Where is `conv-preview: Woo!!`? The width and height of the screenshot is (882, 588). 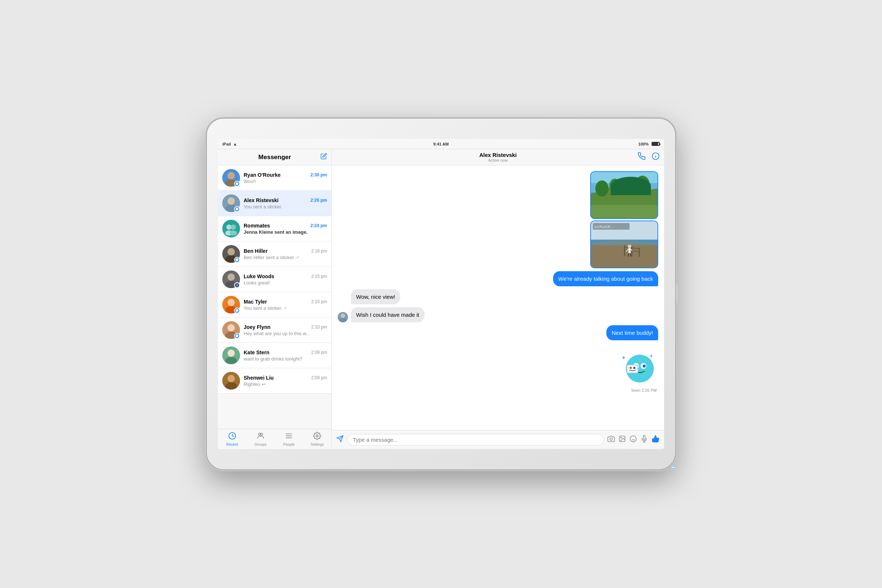 conv-preview: Woo!! is located at coordinates (285, 182).